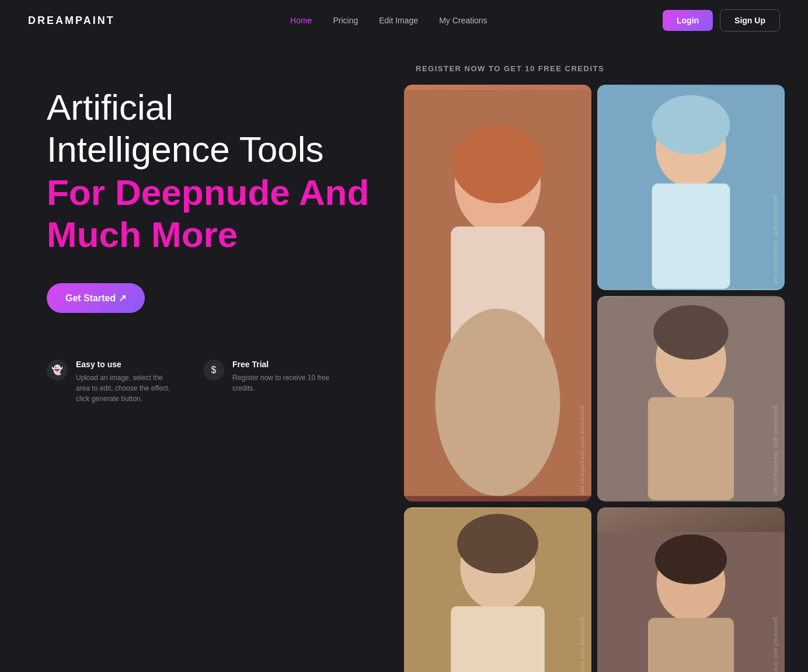  I want to click on hero-image-1-svg, so click(497, 293).